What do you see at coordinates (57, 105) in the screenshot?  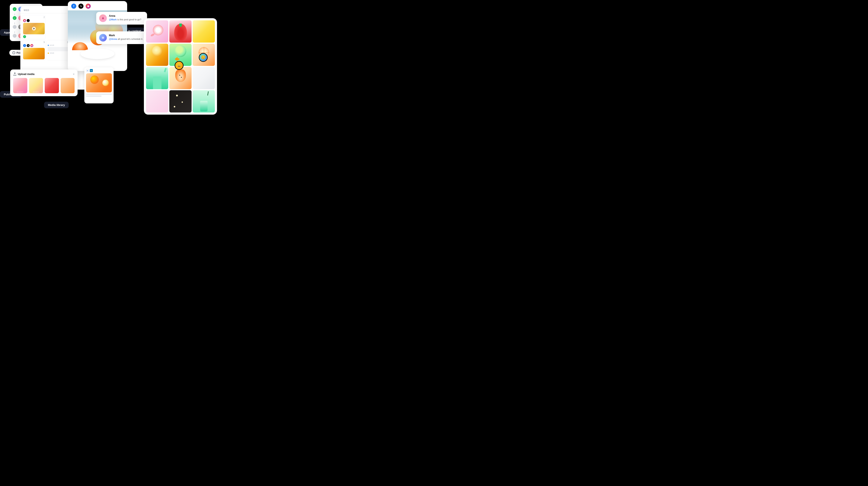 I see `media-library-badge: Media library` at bounding box center [57, 105].